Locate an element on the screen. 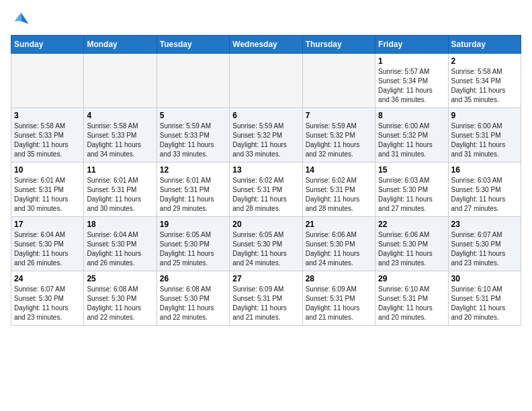  day-info: Sunrise: 5:59 AM Sunset: 5:33 PM Dayligh… is located at coordinates (193, 140).